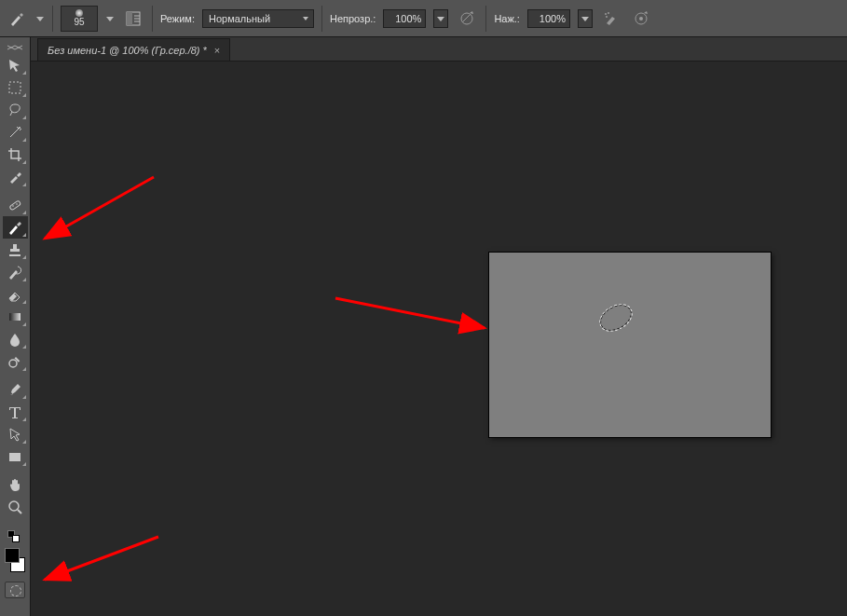  What do you see at coordinates (15, 339) in the screenshot?
I see `blur-tool` at bounding box center [15, 339].